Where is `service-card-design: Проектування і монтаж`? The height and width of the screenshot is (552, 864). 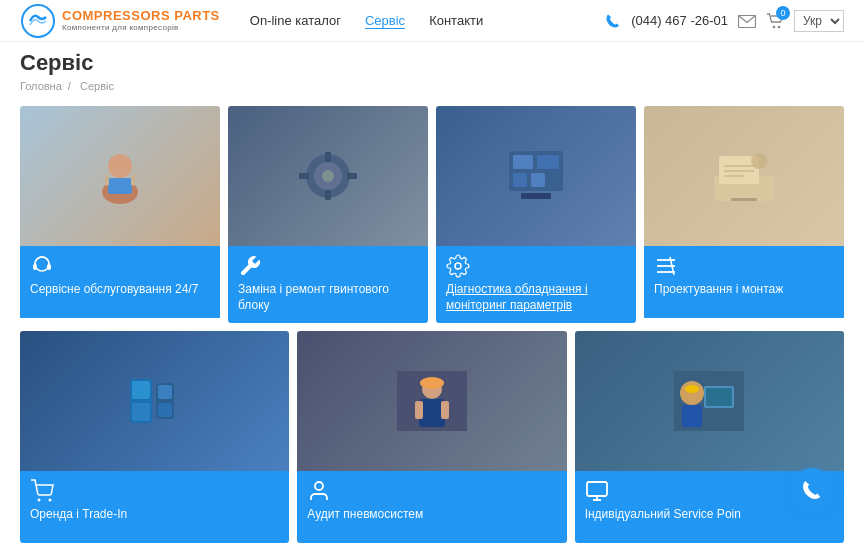
service-card-design: Проектування і монтаж is located at coordinates (744, 214).